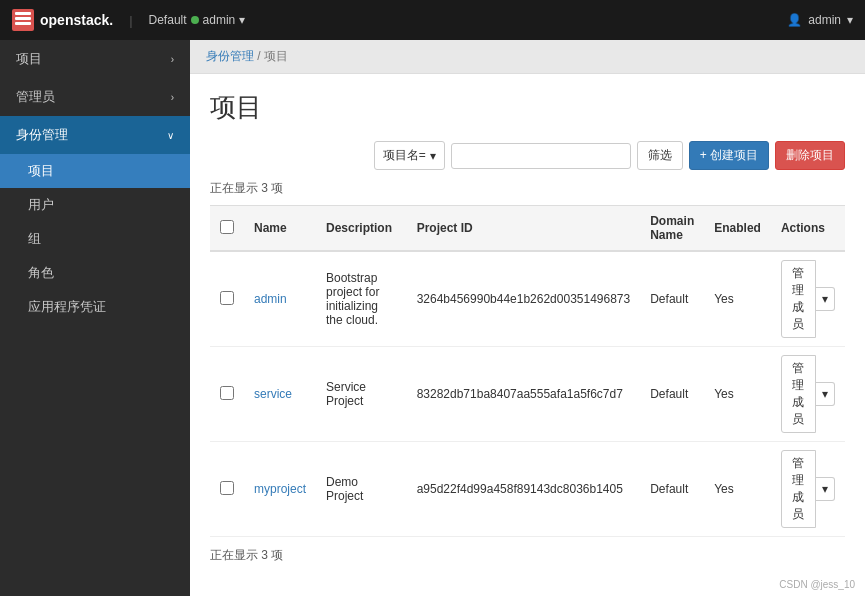 The height and width of the screenshot is (596, 865). I want to click on sidebar-sub-item-projects: 项目, so click(95, 171).